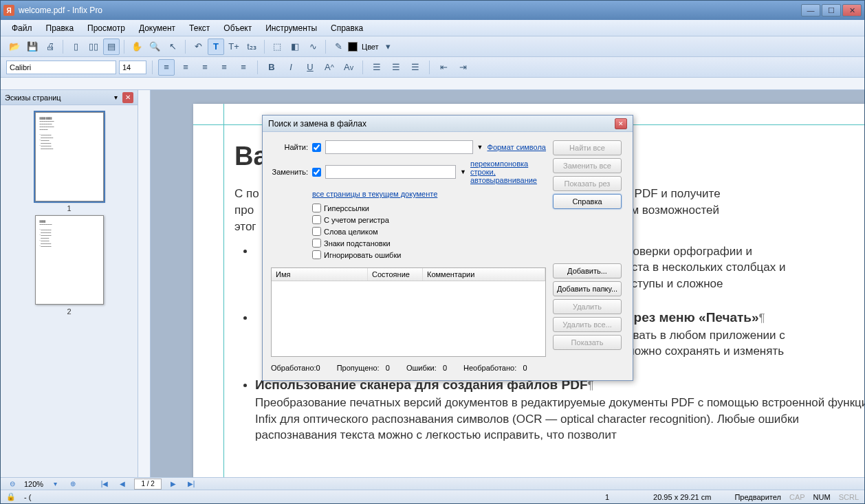 The width and height of the screenshot is (865, 504). What do you see at coordinates (291, 67) in the screenshot?
I see `italic-button: I` at bounding box center [291, 67].